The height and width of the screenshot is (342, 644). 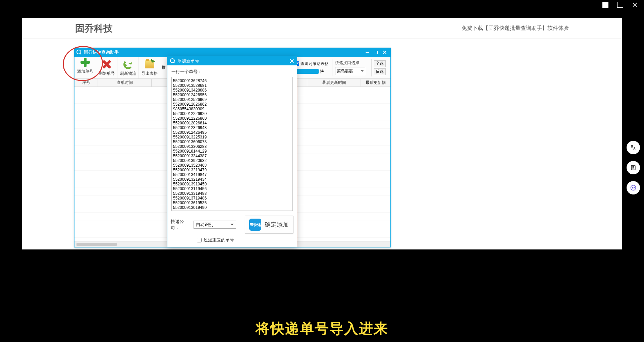 I want to click on push-button-partial: 推, so click(x=164, y=68).